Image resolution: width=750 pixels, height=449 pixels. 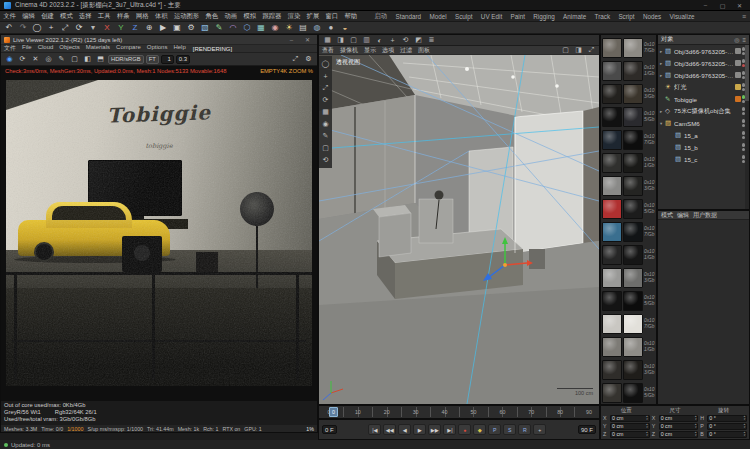 I want to click on menu-item: 体积, so click(x=162, y=16).